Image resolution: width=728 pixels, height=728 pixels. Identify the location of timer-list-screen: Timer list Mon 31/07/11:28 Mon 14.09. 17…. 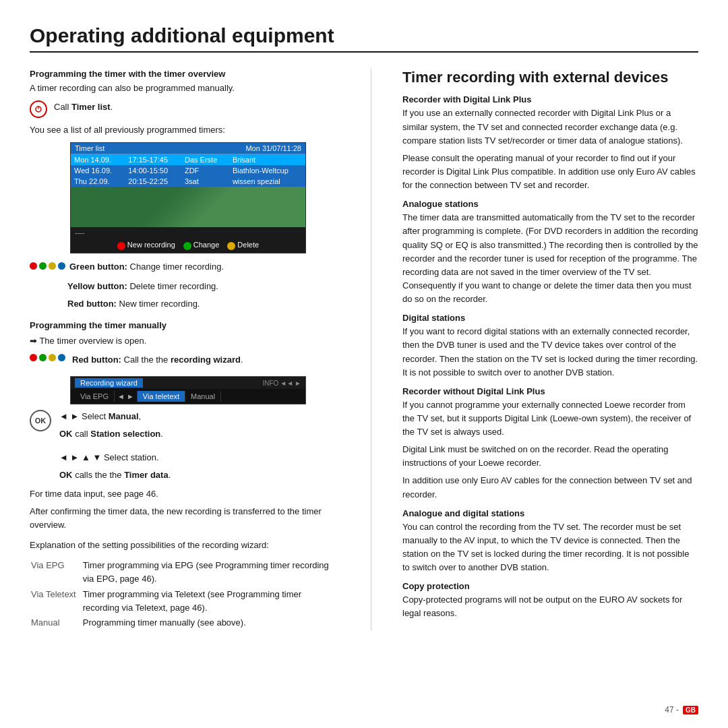
(188, 198).